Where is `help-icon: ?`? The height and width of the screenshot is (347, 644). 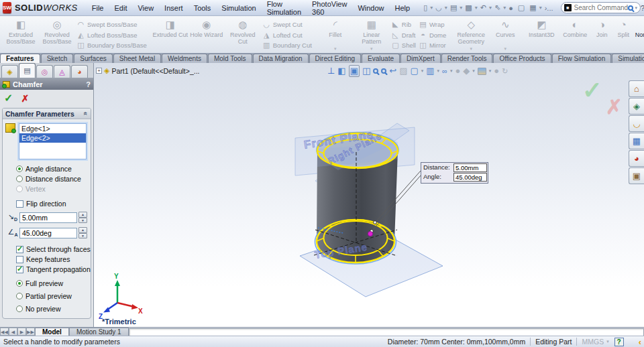
help-icon: ? is located at coordinates (643, 8).